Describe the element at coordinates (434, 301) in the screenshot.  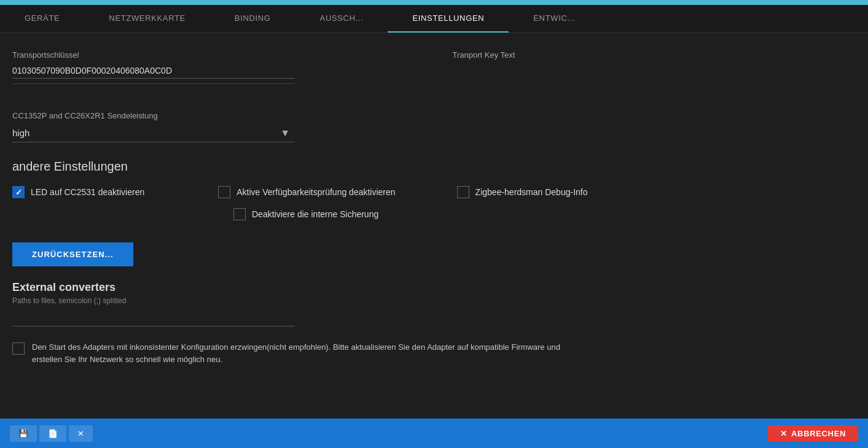
I see `external-converters-sub: Paths to files, semicolon (;) splitted` at that location.